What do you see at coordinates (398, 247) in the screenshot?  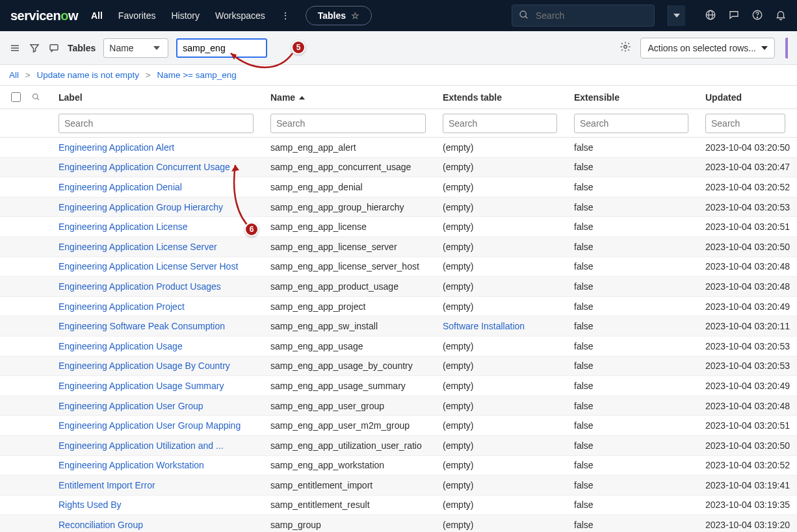 I see `table-row: Engineering Application License Serversa…` at bounding box center [398, 247].